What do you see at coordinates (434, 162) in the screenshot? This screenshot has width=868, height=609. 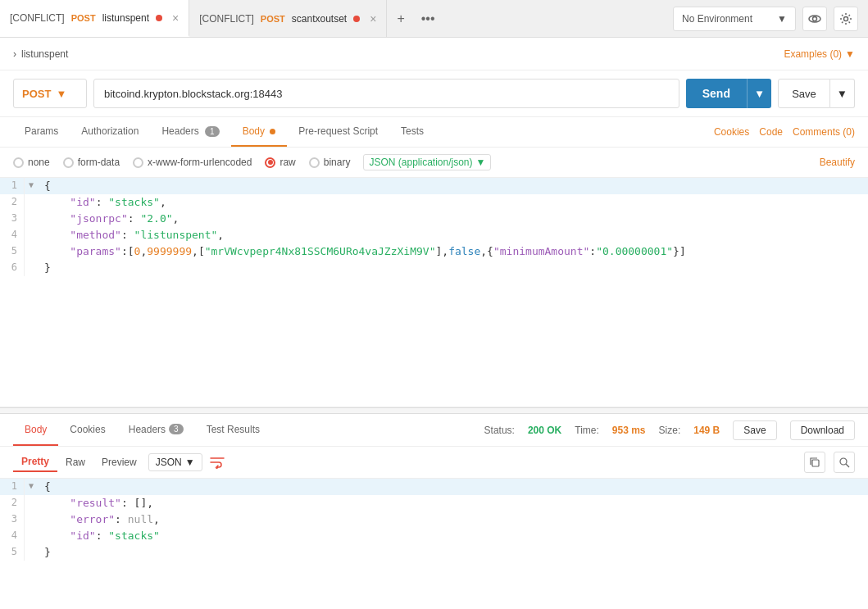 I see `body-options-bar: none form-data x-www-form-urlencoded raw…` at bounding box center [434, 162].